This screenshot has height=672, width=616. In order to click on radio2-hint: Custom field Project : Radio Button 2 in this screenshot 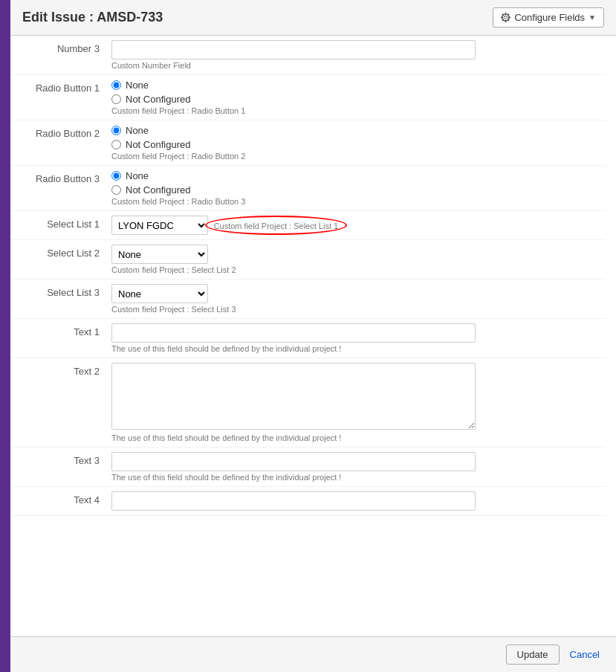, I will do `click(352, 156)`.